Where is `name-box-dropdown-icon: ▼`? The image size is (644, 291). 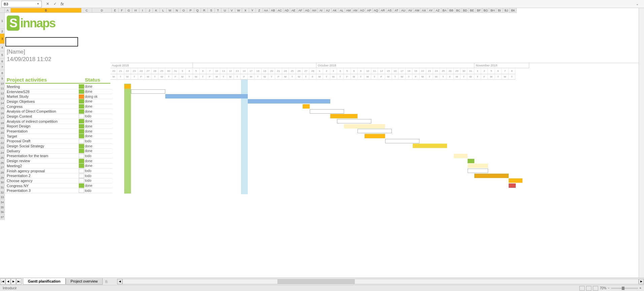 name-box-dropdown-icon: ▼ is located at coordinates (38, 4).